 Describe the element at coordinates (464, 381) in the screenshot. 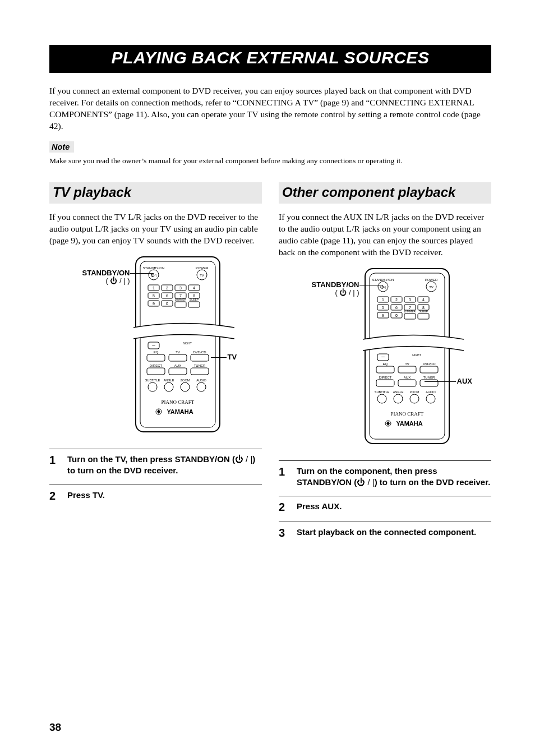

I see `callout-aux: AUX` at that location.